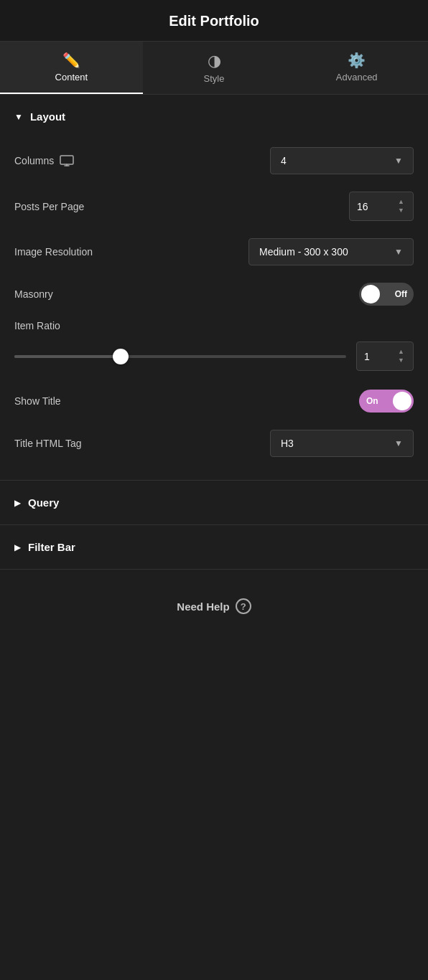 The height and width of the screenshot is (980, 428). Describe the element at coordinates (356, 67) in the screenshot. I see `tab-advanced: ⚙️ Advanced` at that location.